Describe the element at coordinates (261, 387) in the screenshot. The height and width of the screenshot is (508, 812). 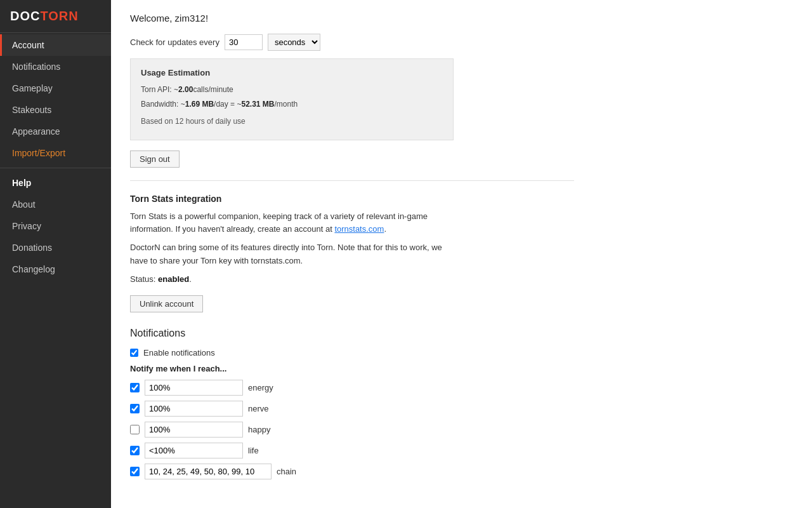
I see `notify-energy-label: energy` at that location.